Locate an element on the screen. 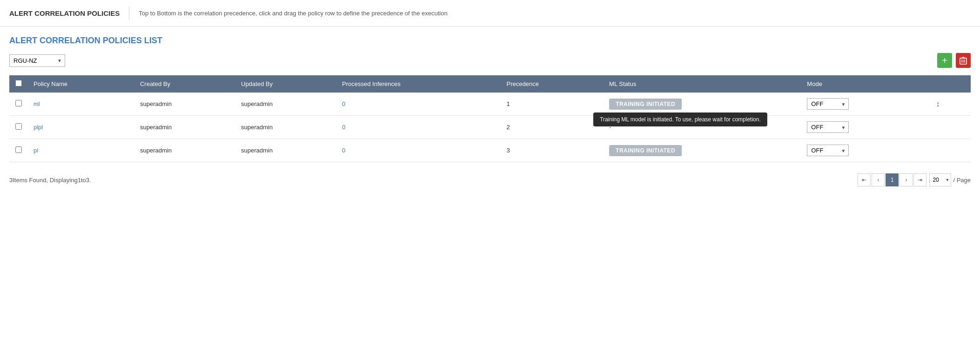 This screenshot has height=344, width=980. ml-status-dash: - is located at coordinates (610, 127).